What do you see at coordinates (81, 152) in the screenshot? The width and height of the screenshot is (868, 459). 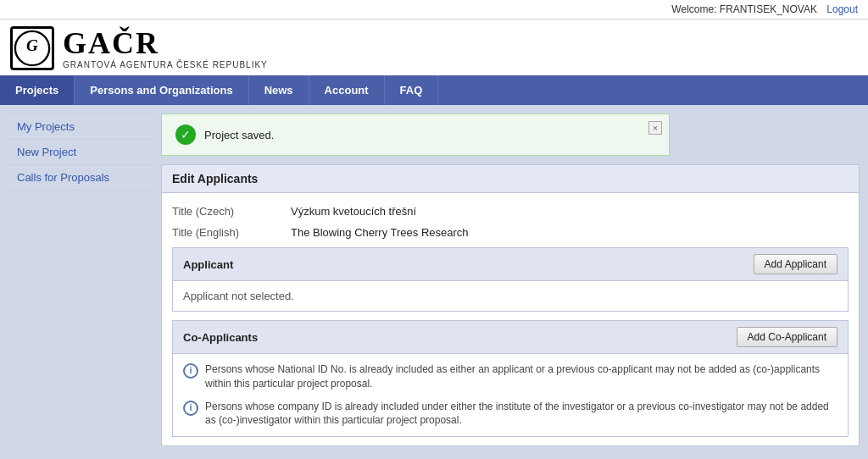 I see `sidebar-item-new-project: New Project` at bounding box center [81, 152].